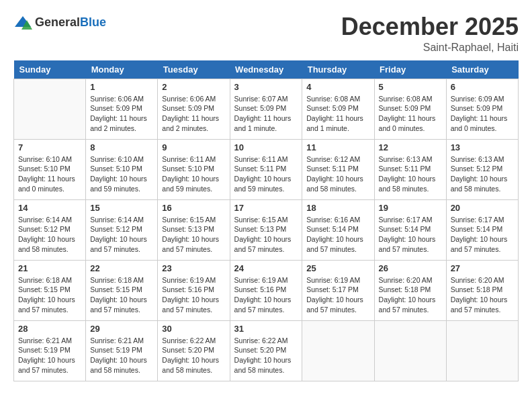  What do you see at coordinates (122, 290) in the screenshot?
I see `calendar-cell: 22Sunrise: 6:18 AMSunset: 5:15 PMDayligh…` at bounding box center [122, 290].